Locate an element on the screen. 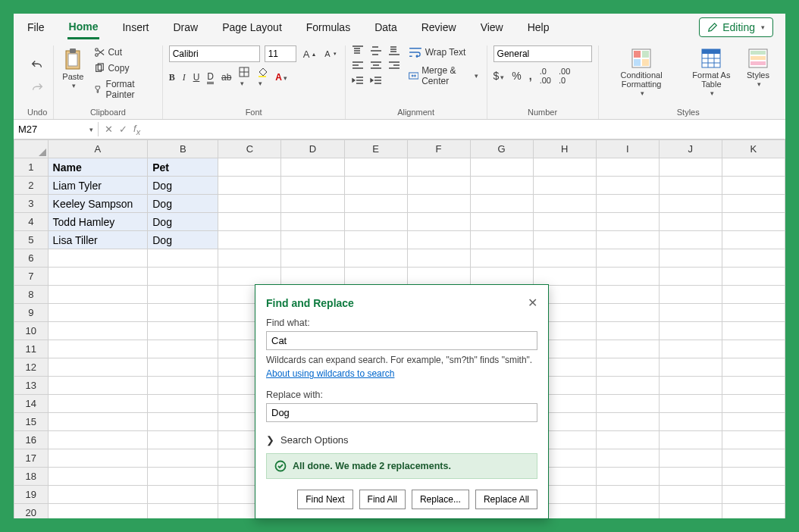 The height and width of the screenshot is (532, 799). align-left-button is located at coordinates (358, 66).